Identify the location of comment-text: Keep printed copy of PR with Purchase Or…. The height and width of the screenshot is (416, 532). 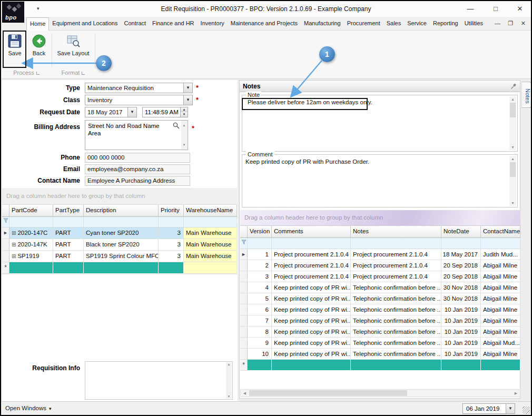
(308, 162).